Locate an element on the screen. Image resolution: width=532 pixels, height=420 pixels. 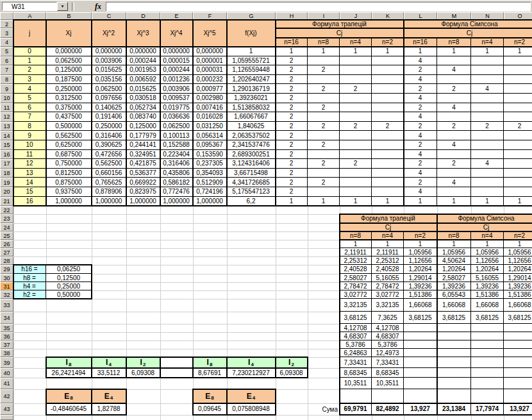
cell-O41 is located at coordinates (518, 383).